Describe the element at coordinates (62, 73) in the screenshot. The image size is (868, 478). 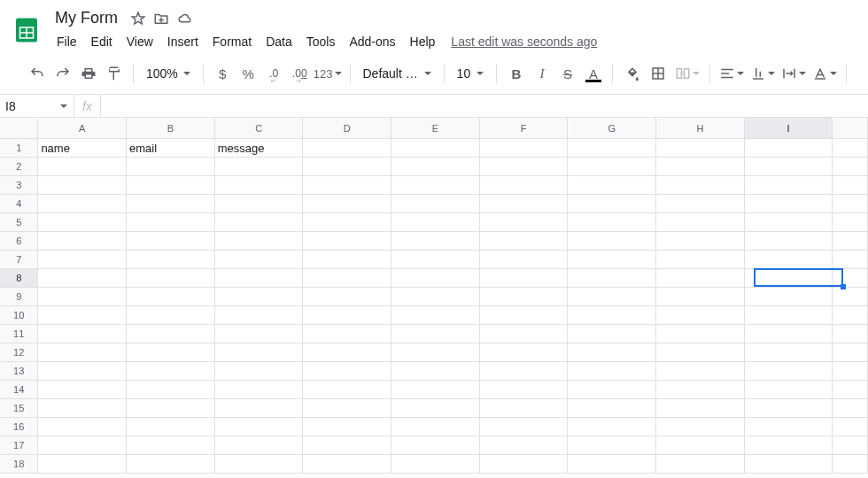
I see `redo-button` at that location.